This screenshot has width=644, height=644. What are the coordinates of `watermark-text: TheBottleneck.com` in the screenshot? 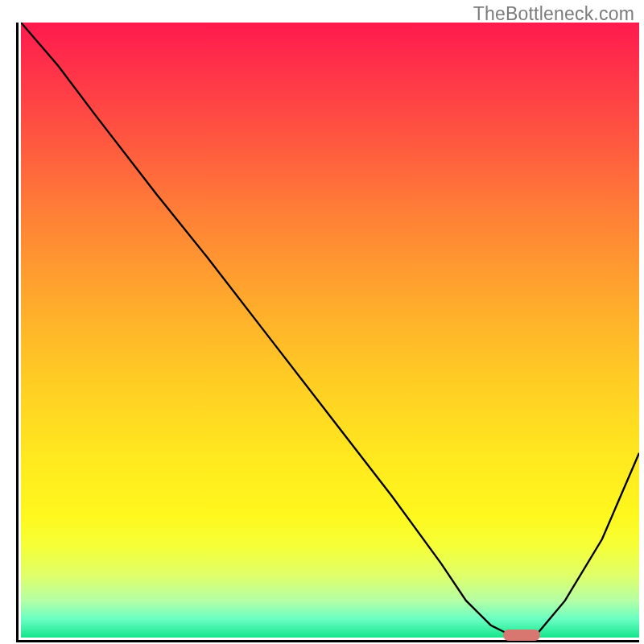 It's located at (554, 14).